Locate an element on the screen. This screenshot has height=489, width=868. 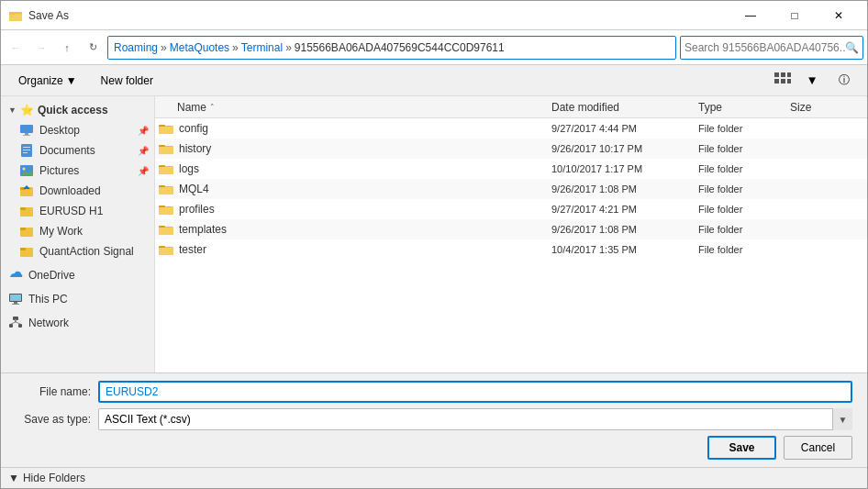
sidebar-item-eurusd: EURUSD H1 is located at coordinates (77, 211).